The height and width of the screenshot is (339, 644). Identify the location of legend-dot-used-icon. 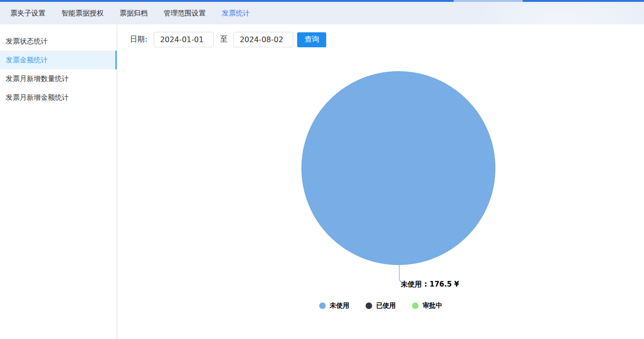
(369, 306).